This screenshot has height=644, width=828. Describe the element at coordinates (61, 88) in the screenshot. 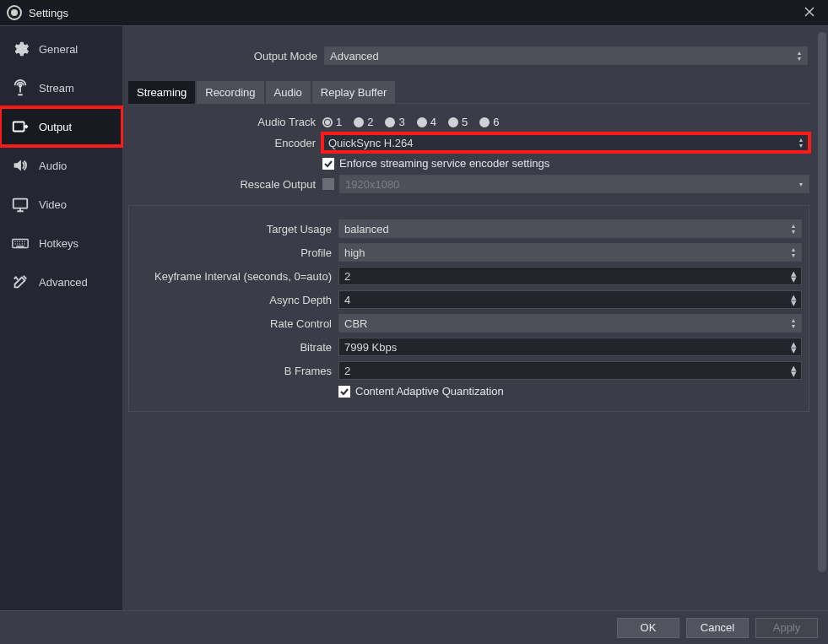

I see `sidebar-item-stream: Stream` at that location.